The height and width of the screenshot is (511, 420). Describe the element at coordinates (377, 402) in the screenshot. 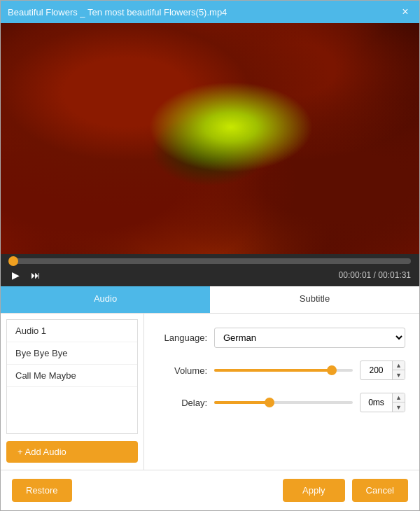

I see `delay-input: 0ms` at that location.